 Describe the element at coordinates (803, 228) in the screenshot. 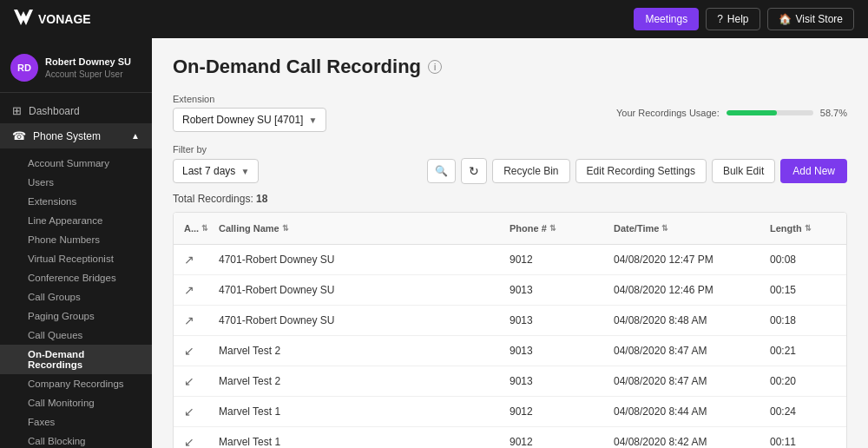

I see `column-length: Length ⇅` at that location.